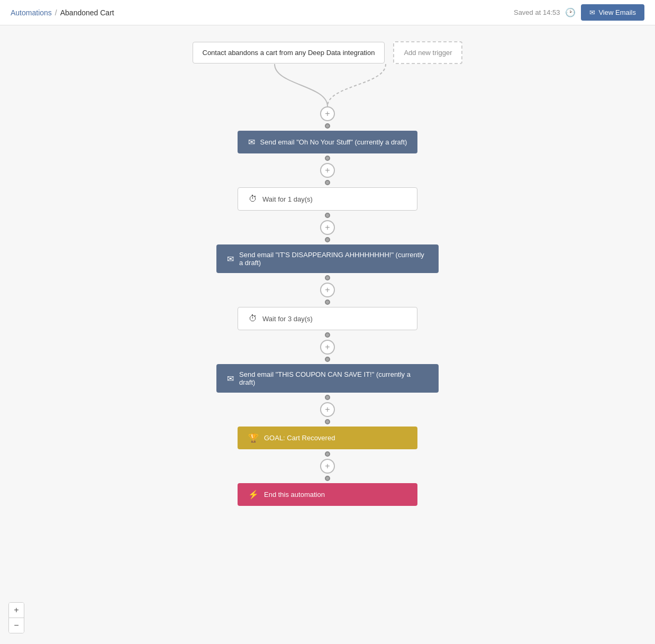 The width and height of the screenshot is (655, 644). Describe the element at coordinates (31, 13) in the screenshot. I see `breadcrumb-automations-link: Automations` at that location.